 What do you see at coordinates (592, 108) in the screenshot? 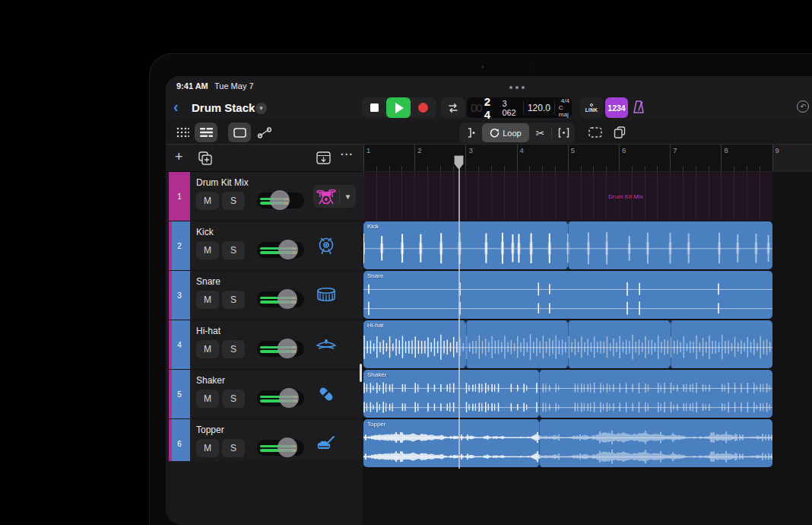
I see `link-button: LINK` at bounding box center [592, 108].